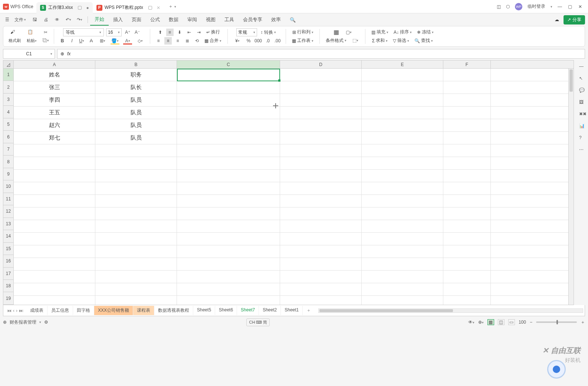 This screenshot has width=588, height=386. Describe the element at coordinates (467, 239) in the screenshot. I see `cell-F14` at that location.